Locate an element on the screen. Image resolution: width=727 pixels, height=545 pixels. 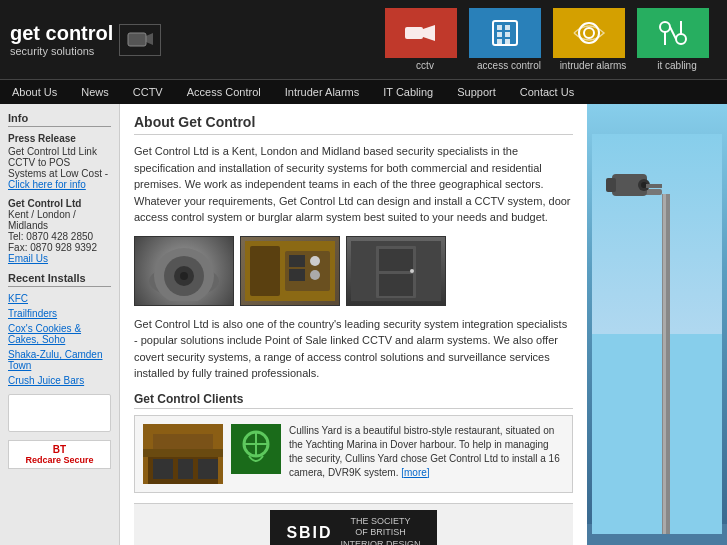
header-icon-cabling: it cabling is located at coordinates (677, 40).